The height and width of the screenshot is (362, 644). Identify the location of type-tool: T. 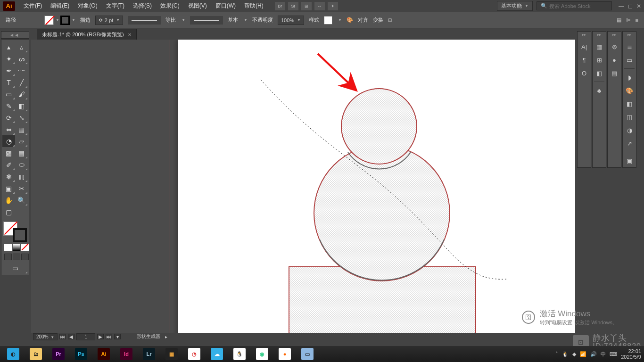
(8, 82).